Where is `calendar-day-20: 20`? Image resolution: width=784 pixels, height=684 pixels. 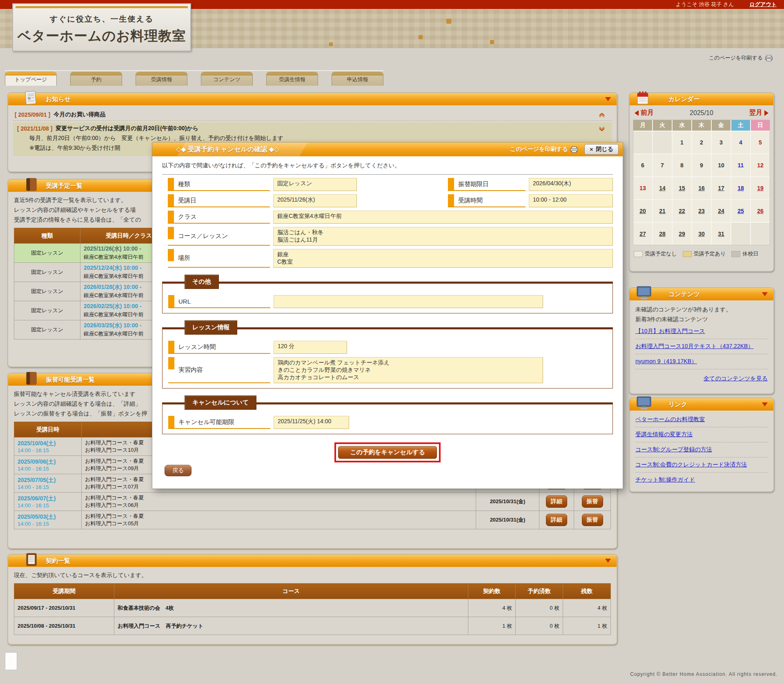 calendar-day-20: 20 is located at coordinates (643, 211).